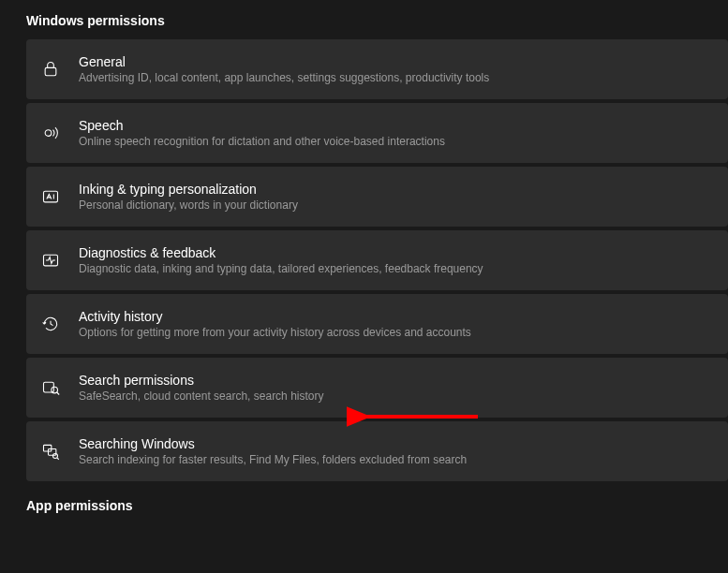 This screenshot has width=728, height=573. I want to click on history-icon, so click(51, 324).